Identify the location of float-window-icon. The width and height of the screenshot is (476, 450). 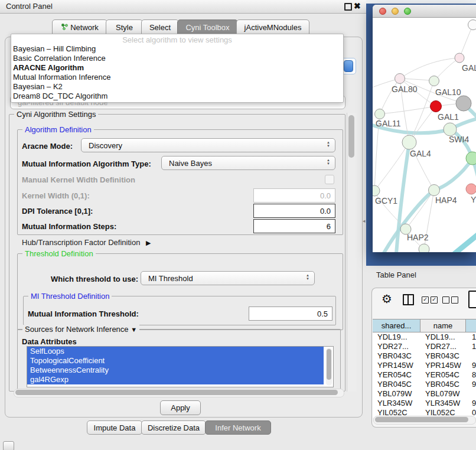
(348, 7).